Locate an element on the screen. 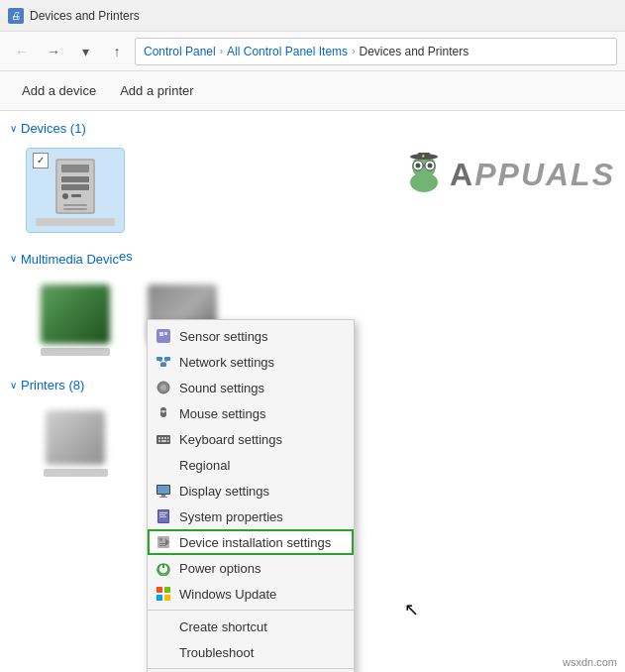  breadcrumb-all-items: All Control Panel Items is located at coordinates (287, 52).